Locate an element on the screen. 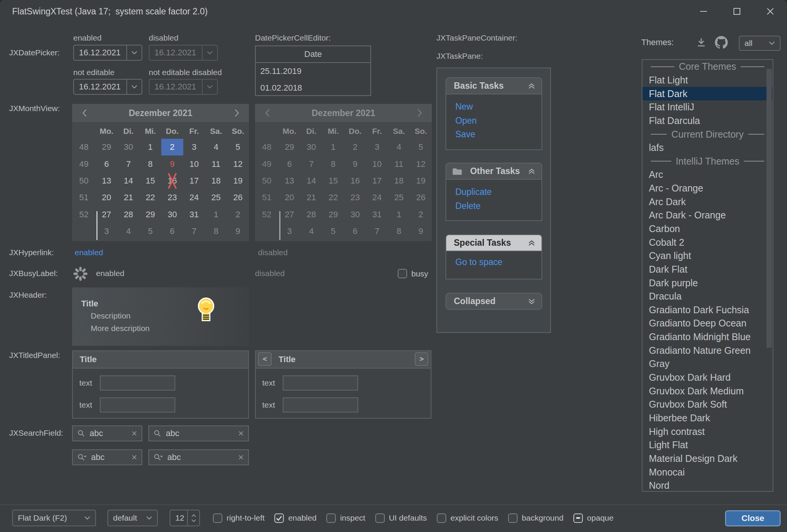  calendar-day: 20 is located at coordinates (107, 198).